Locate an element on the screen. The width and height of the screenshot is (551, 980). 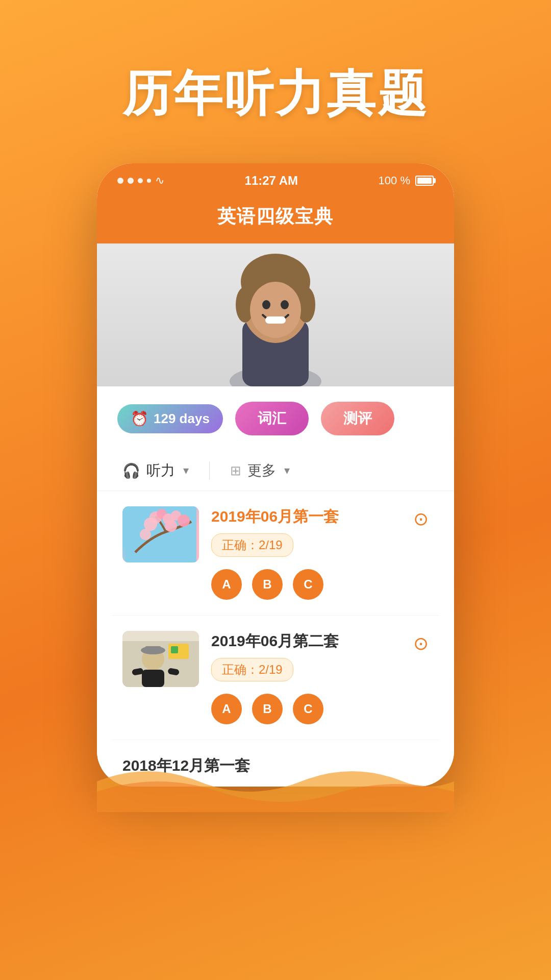
person-svg is located at coordinates (276, 317).